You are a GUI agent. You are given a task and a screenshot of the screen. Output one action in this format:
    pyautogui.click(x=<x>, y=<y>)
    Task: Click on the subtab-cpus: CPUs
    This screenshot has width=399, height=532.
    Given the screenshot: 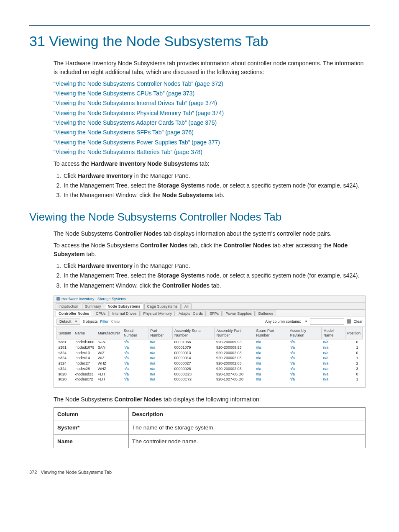 What is the action you would take?
    pyautogui.click(x=101, y=314)
    